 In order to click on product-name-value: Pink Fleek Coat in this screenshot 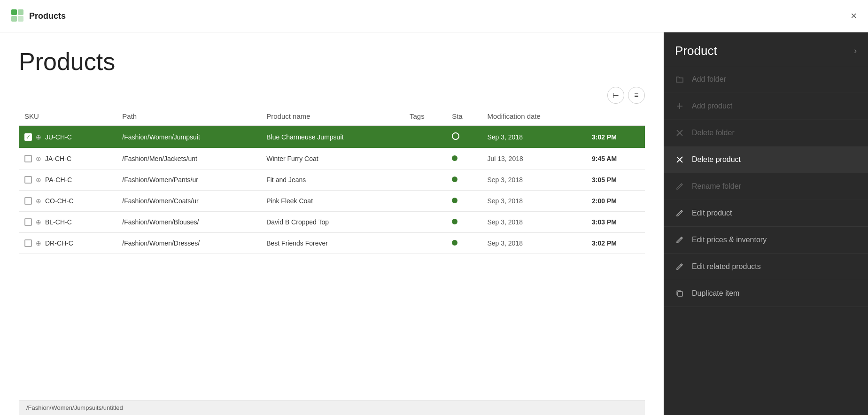, I will do `click(289, 201)`.